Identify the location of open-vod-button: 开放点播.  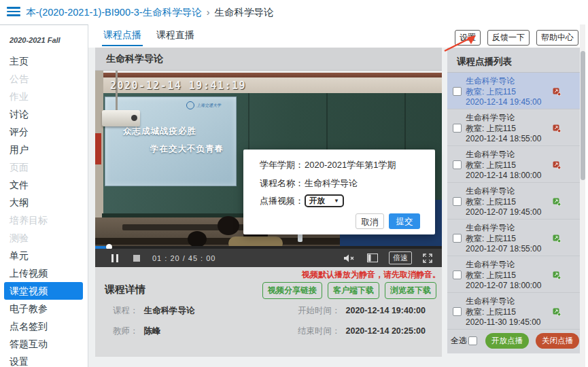
(507, 341).